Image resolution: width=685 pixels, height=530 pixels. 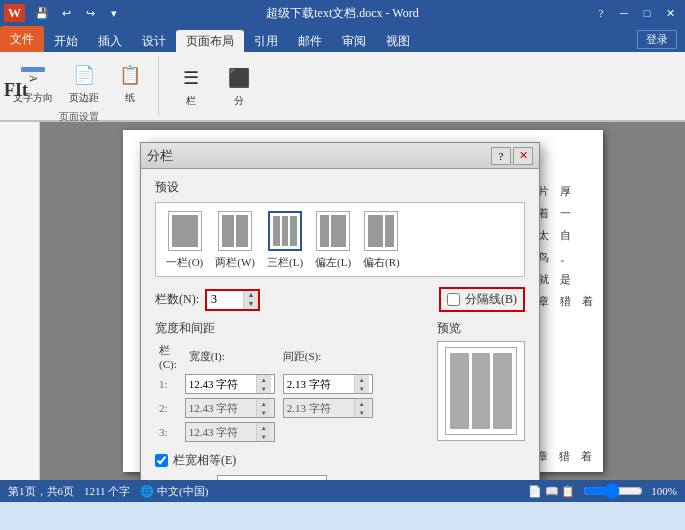 I want to click on tab-insert: 插入, so click(x=110, y=41).